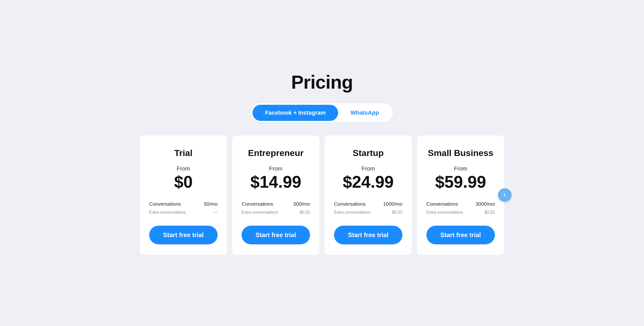 The height and width of the screenshot is (326, 644). Describe the element at coordinates (276, 235) in the screenshot. I see `start-trial-btn-entrepreneur: Start free trial` at that location.